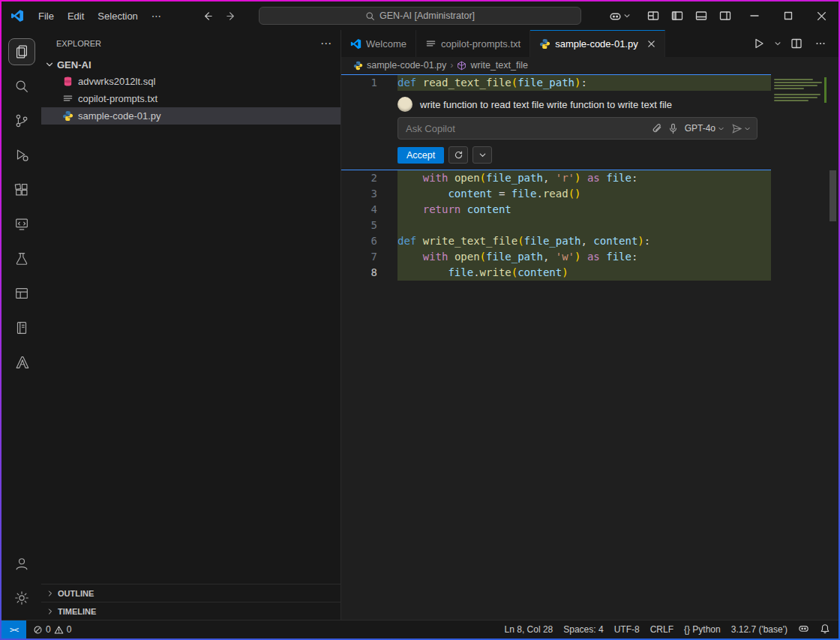 This screenshot has width=840, height=640. I want to click on minimize-button, so click(754, 16).